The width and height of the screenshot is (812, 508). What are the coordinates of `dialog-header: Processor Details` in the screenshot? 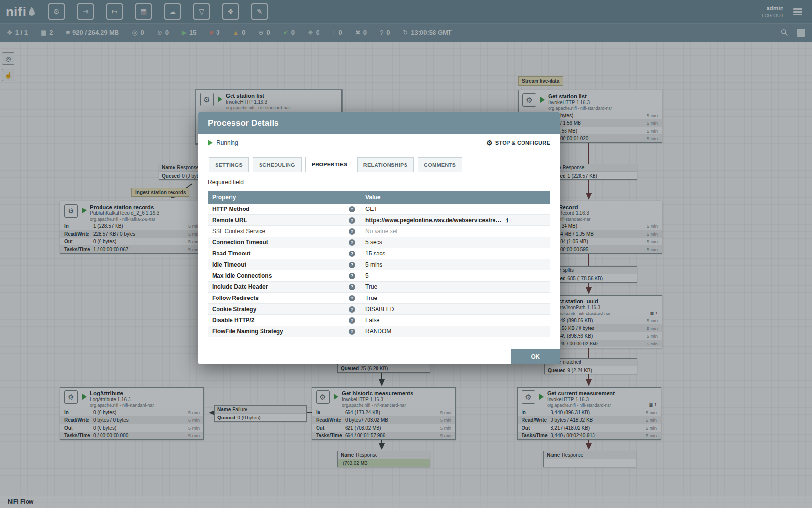 It's located at (379, 123).